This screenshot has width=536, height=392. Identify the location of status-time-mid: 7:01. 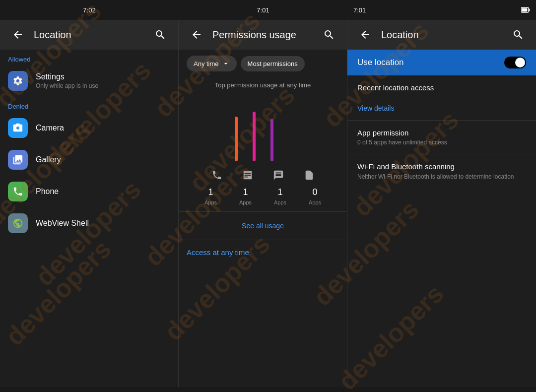
(263, 10).